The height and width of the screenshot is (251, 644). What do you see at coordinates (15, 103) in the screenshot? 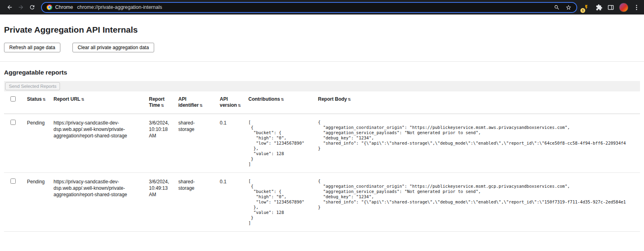
I see `select-all-cell` at bounding box center [15, 103].